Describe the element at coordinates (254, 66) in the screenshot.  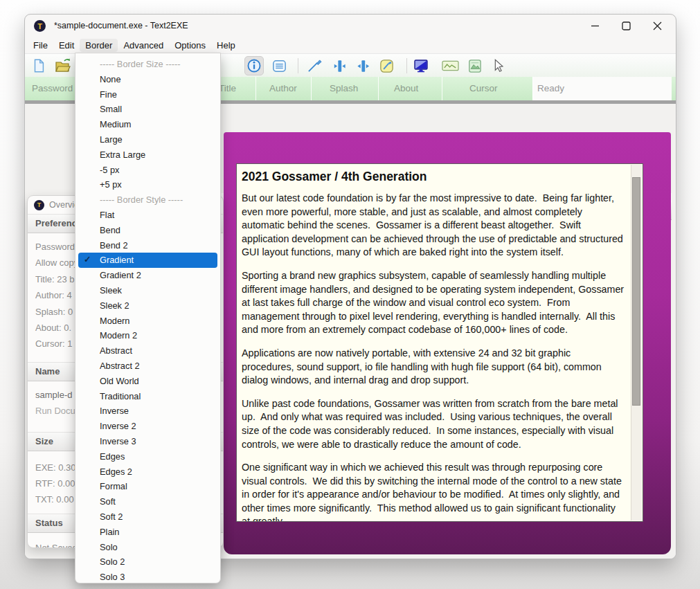
I see `info-button` at that location.